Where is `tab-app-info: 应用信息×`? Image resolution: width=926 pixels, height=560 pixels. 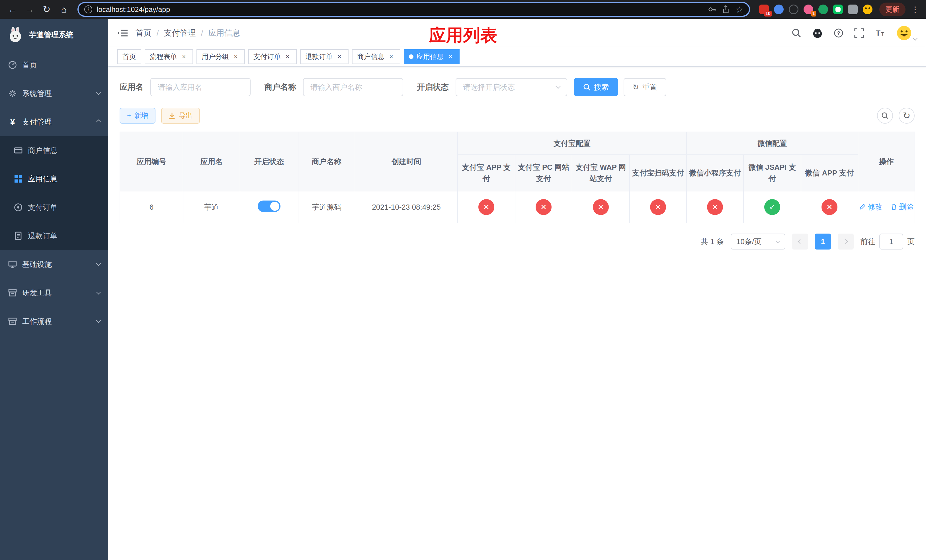 tab-app-info: 应用信息× is located at coordinates (431, 57).